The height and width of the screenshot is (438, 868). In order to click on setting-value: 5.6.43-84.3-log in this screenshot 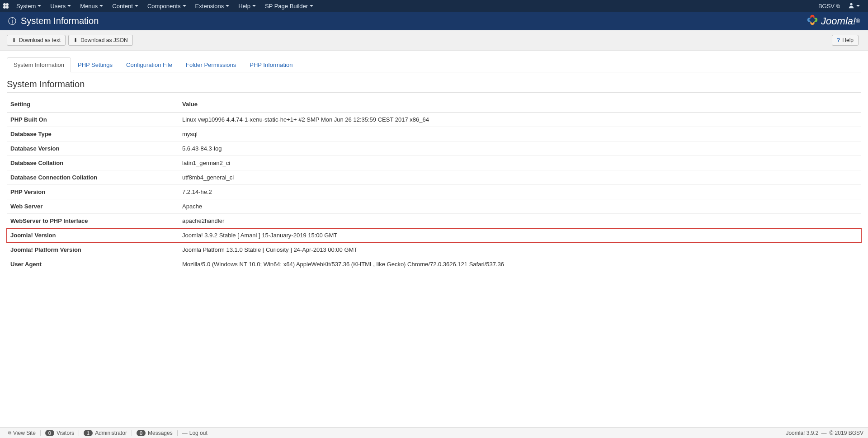, I will do `click(520, 149)`.